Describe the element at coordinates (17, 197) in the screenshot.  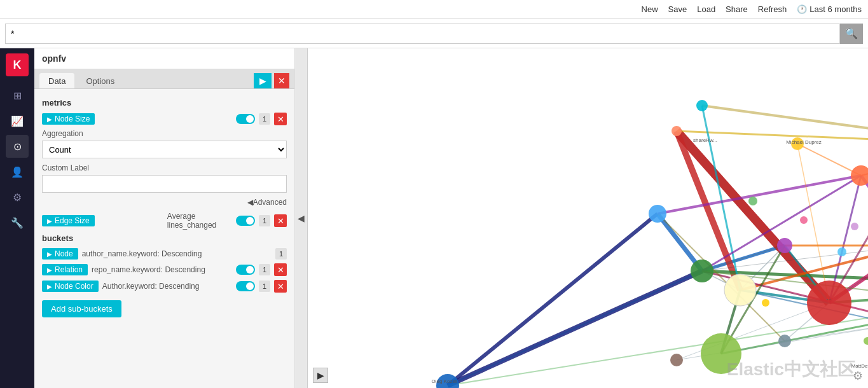
I see `nav-settings: ⚙` at that location.